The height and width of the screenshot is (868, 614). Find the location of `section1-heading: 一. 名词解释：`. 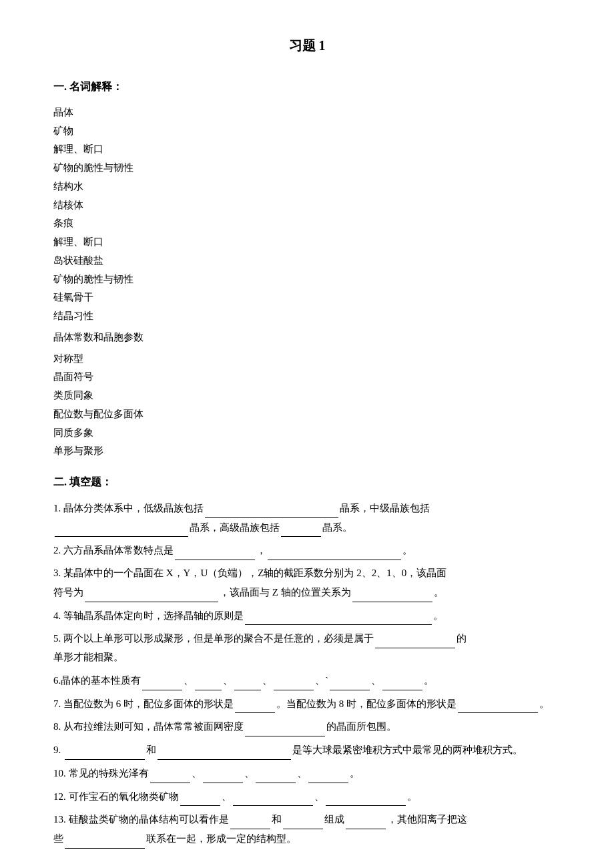

section1-heading: 一. 名词解释： is located at coordinates (307, 87).